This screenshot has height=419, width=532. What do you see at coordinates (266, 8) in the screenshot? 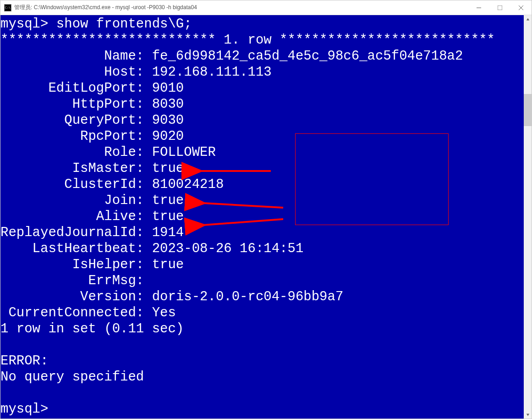
I see `titlebar: C:\ 管理员: C:\Windows\system32\cmd.exe - m…` at bounding box center [266, 8].